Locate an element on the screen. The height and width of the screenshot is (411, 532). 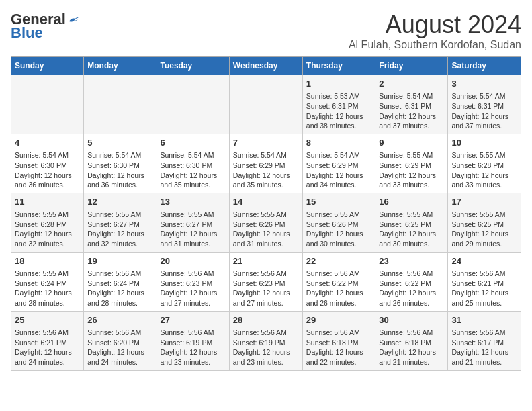
week-row-5: 25Sunrise: 5:56 AM Sunset: 6:21 PM Dayli… is located at coordinates (266, 340).